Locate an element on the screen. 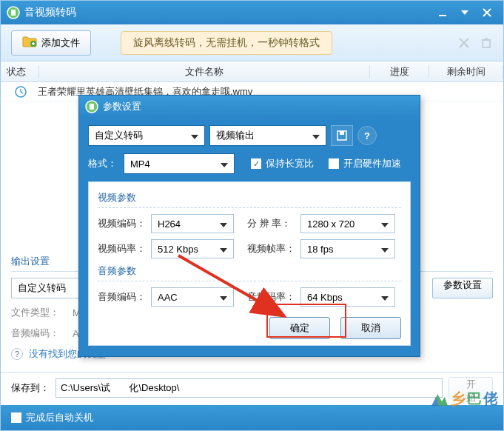 Image resolution: width=504 pixels, height=431 pixels. file-list-header: 状态 文件名称 进度 剩余时间 is located at coordinates (252, 72).